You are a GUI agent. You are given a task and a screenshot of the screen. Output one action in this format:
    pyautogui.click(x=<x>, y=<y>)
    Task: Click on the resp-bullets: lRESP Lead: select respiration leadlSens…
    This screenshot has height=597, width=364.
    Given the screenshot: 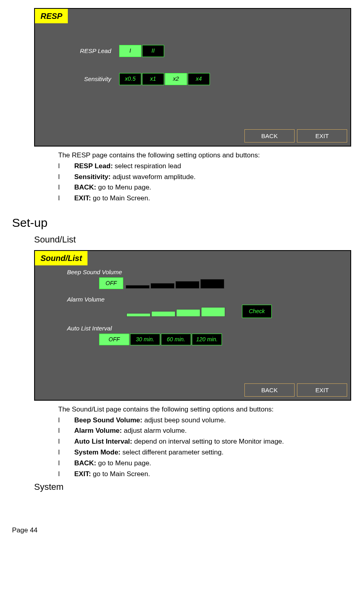 What is the action you would take?
    pyautogui.click(x=203, y=182)
    